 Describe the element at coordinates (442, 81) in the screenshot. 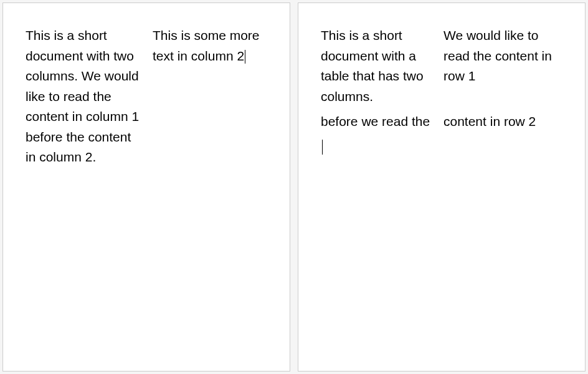

I see `two-column-table: This is a short document with a table th…` at that location.